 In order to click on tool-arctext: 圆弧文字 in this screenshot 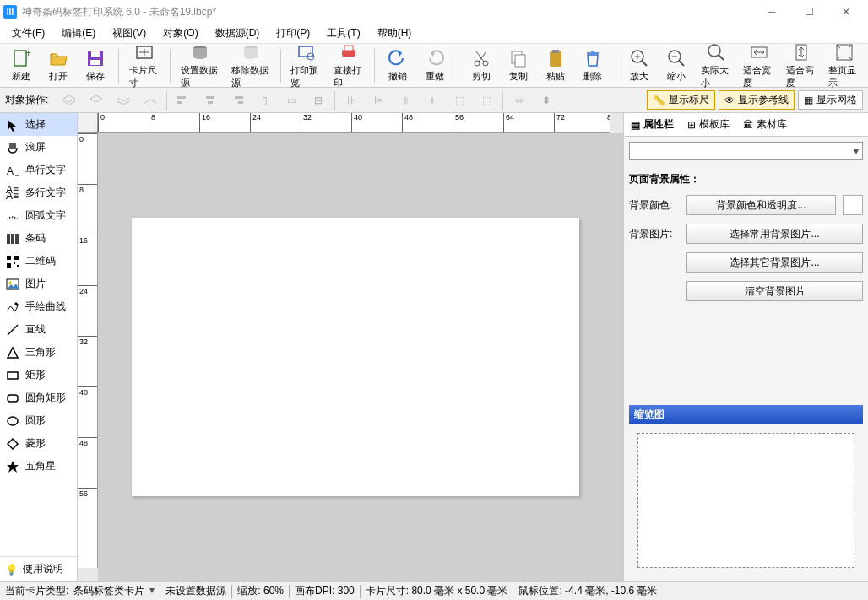, I will do `click(39, 216)`.